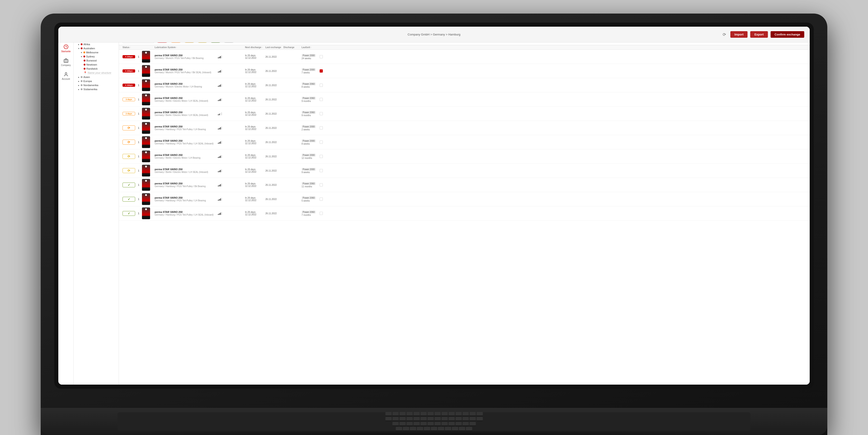 The image size is (868, 435). Describe the element at coordinates (66, 49) in the screenshot. I see `sidebar-item-startseite: Startseite` at that location.